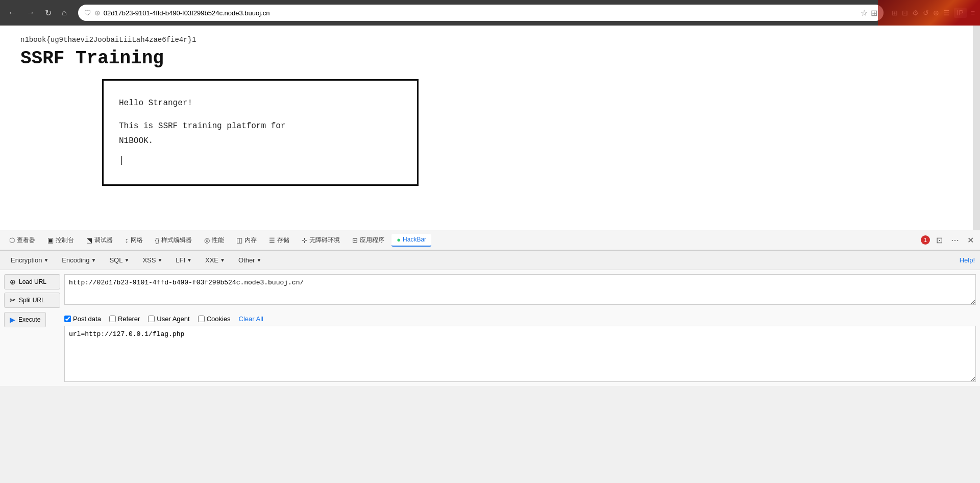 The image size is (980, 483). I want to click on post-data-checkbox, so click(67, 319).